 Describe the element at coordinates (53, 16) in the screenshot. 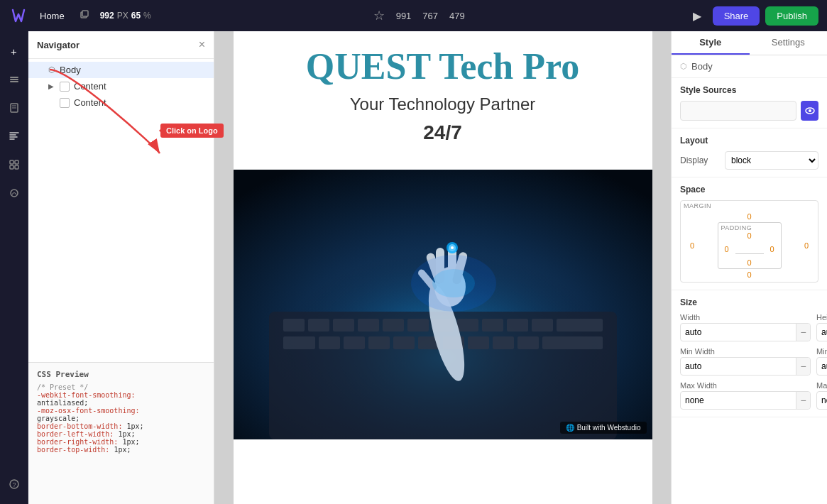

I see `home-button: Home` at that location.